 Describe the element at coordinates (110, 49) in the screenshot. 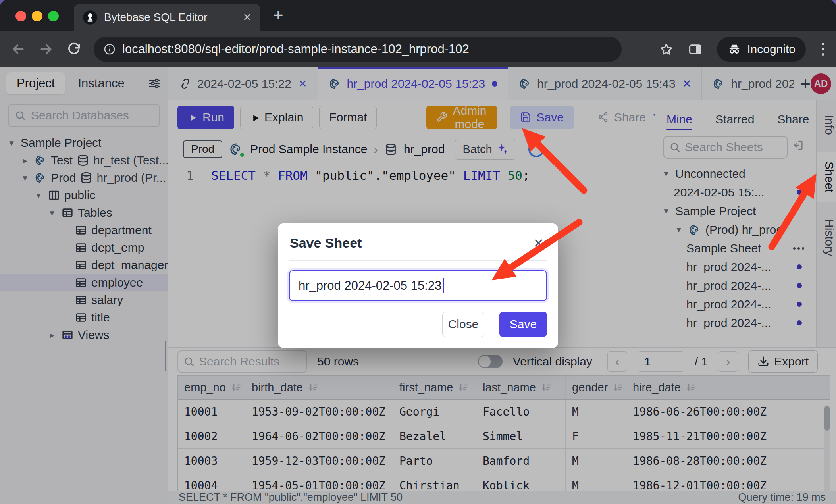

I see `site-info-icon` at that location.